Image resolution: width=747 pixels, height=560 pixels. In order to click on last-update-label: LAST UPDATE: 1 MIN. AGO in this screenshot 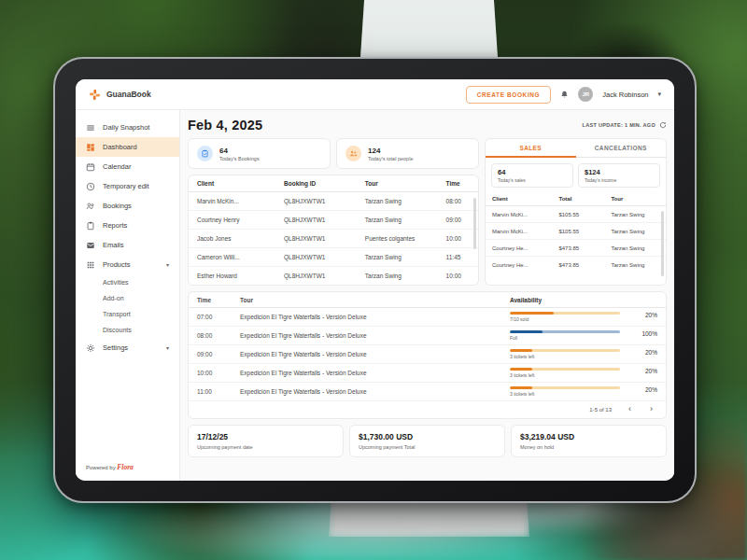, I will do `click(619, 125)`.